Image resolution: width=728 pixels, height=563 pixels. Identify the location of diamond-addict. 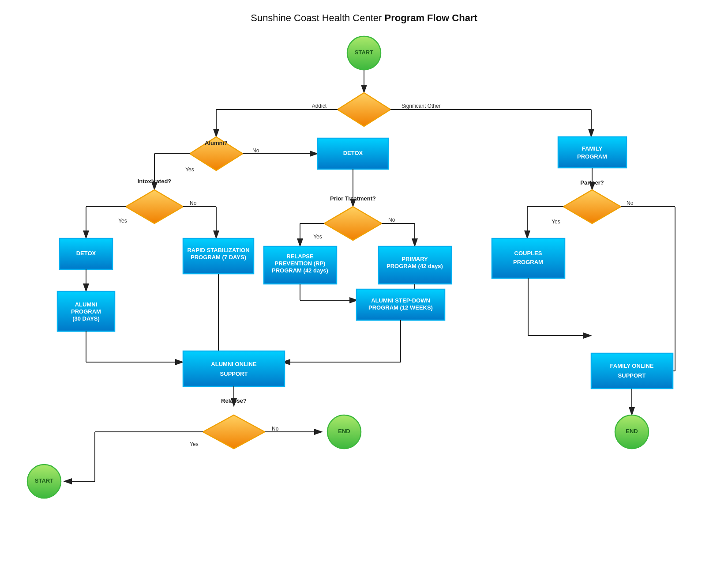
(364, 110).